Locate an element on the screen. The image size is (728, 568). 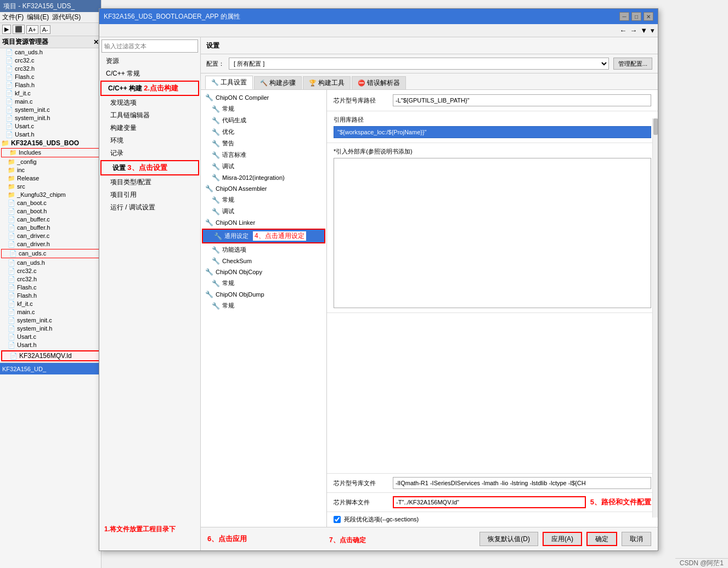
dead-section-checkbox is located at coordinates (337, 520).